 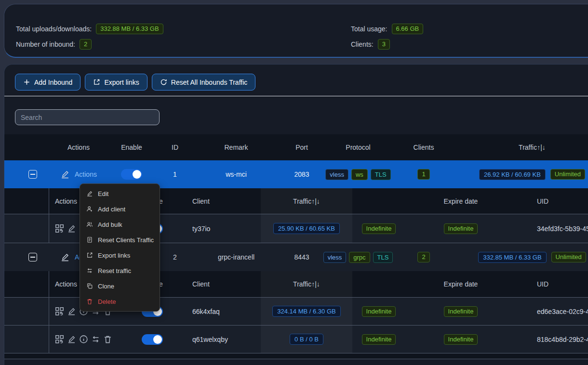 I want to click on header-traffic-sort: Traffic↑|↓, so click(x=522, y=147).